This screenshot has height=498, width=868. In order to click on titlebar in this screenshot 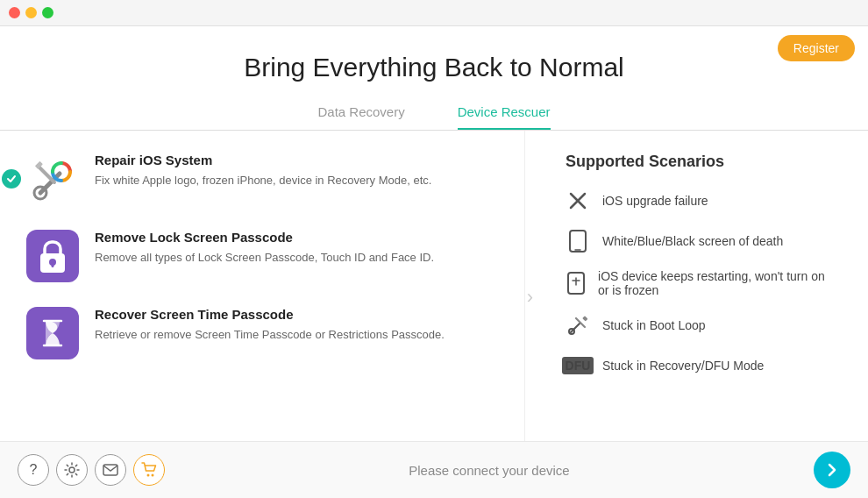, I will do `click(434, 13)`.